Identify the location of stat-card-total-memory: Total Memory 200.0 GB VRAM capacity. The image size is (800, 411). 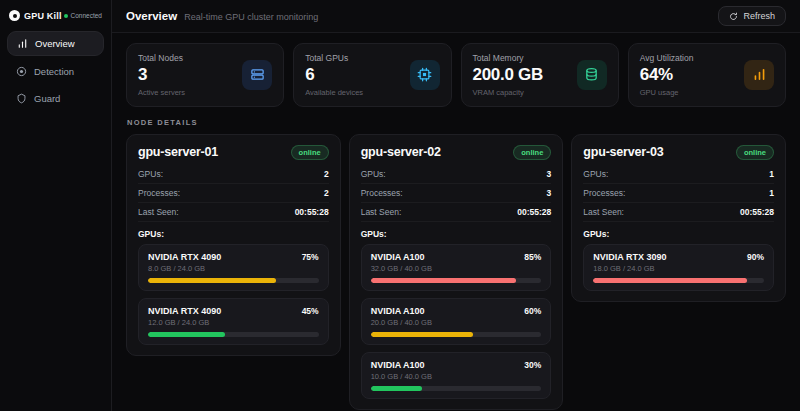
(540, 75).